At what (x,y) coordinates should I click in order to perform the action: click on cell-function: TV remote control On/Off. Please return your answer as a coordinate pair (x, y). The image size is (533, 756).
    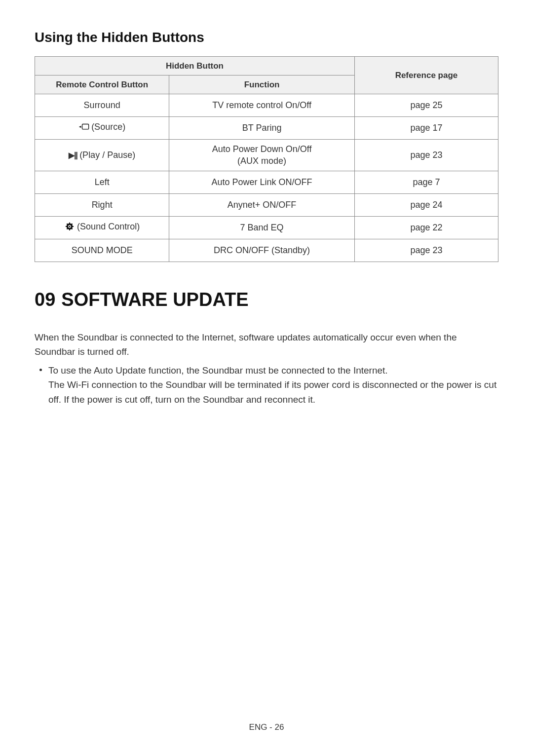
    Looking at the image, I should click on (262, 106).